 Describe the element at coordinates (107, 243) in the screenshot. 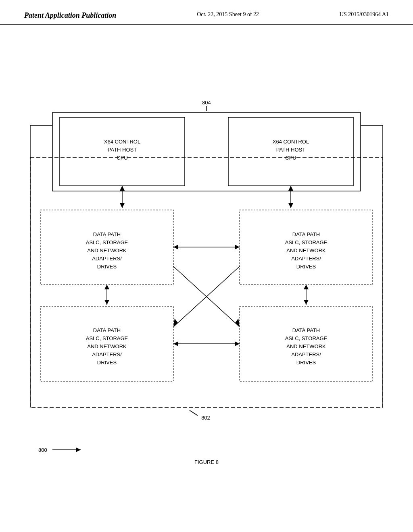

I see `box-mid-left-line2: ASLC, STORAGE` at that location.